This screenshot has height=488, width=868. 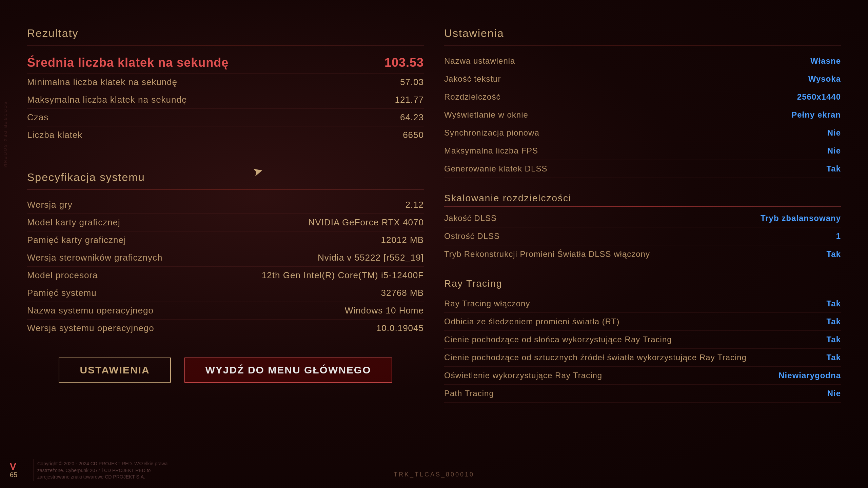 I want to click on gpu-model-row: Model karty graficznej NVIDIA GeForce RT…, so click(x=225, y=223).